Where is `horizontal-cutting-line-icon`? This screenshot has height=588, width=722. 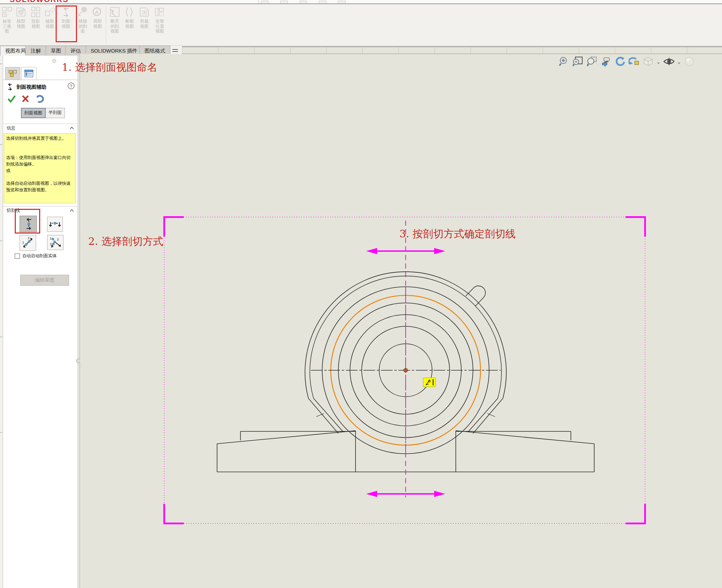
horizontal-cutting-line-icon is located at coordinates (55, 224).